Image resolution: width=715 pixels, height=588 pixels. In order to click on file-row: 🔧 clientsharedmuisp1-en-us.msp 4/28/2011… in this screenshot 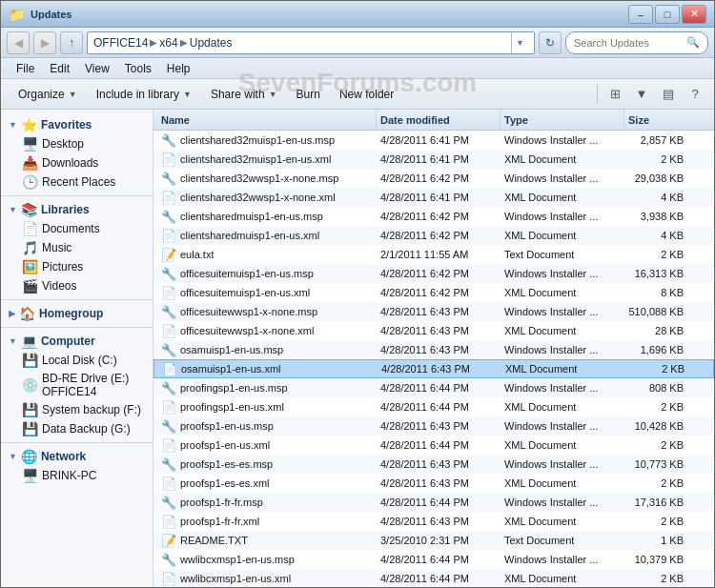, I will do `click(434, 216)`.